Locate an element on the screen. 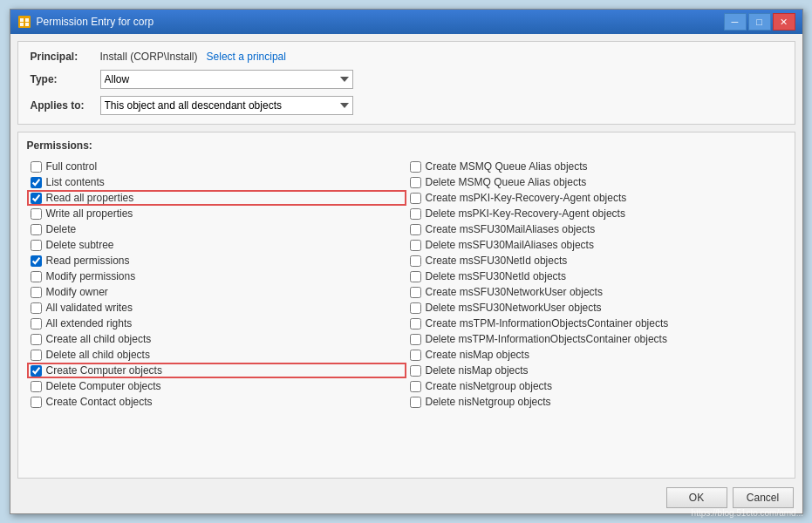  perm-label-delete-msmq-queue-alias: Delete MSMQ Queue Alias objects is located at coordinates (506, 182).